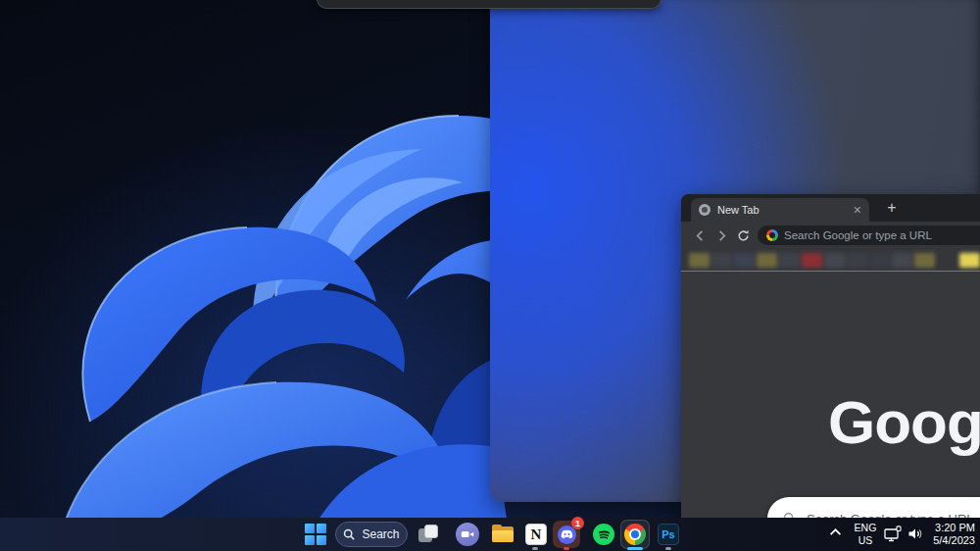 This screenshot has height=551, width=980. I want to click on bookmarks-bar, so click(831, 260).